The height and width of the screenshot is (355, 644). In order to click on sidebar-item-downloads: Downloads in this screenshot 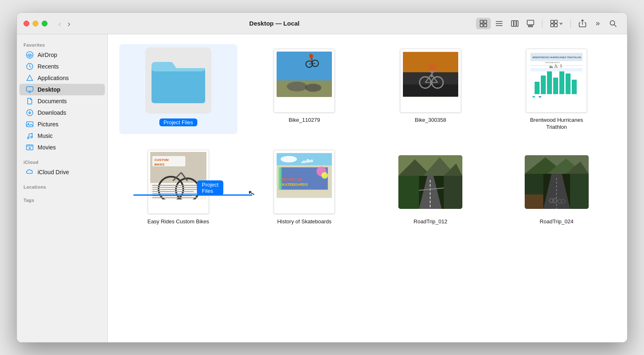, I will do `click(62, 113)`.